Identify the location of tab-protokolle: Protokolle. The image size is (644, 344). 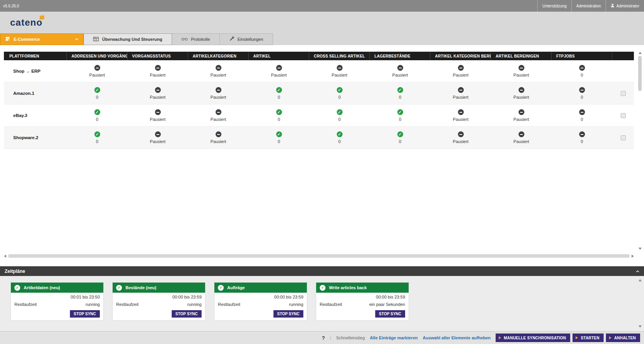
(196, 39).